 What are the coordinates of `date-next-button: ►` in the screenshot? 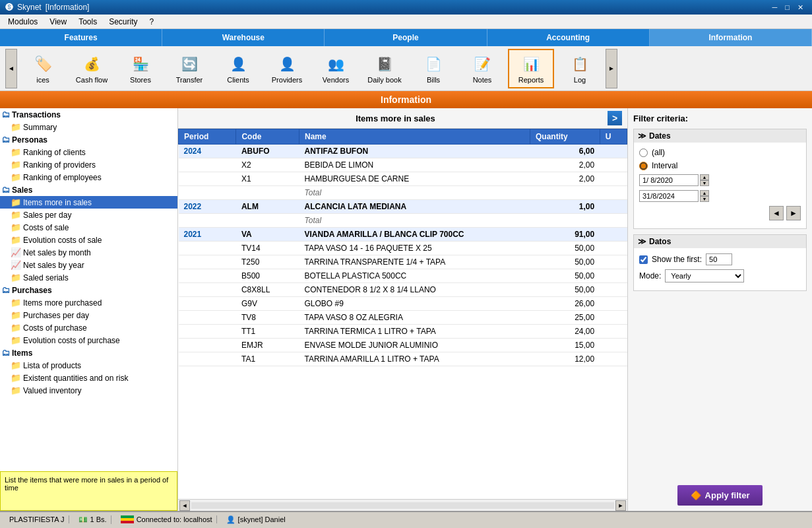 It's located at (794, 213).